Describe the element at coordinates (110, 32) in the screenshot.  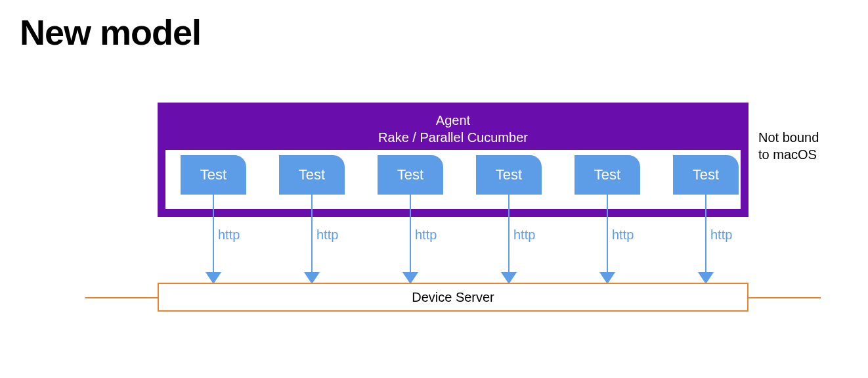
I see `slide-title: New model` at that location.